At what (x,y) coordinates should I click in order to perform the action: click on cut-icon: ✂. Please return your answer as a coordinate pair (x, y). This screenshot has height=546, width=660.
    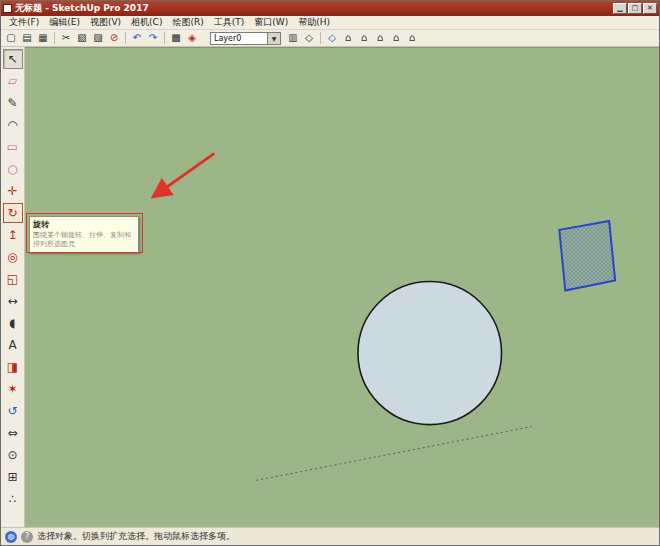
    Looking at the image, I should click on (66, 38).